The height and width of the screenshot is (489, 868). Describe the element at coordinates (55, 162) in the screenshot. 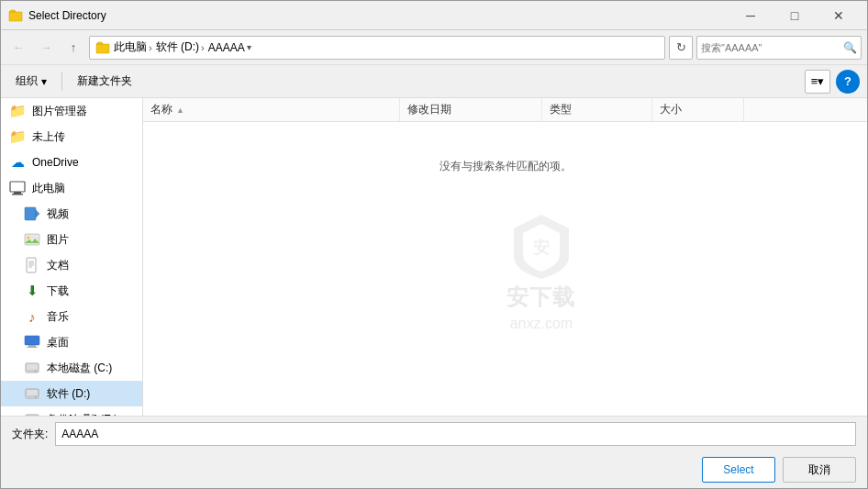

I see `sidebar-item-label: OneDrive` at that location.